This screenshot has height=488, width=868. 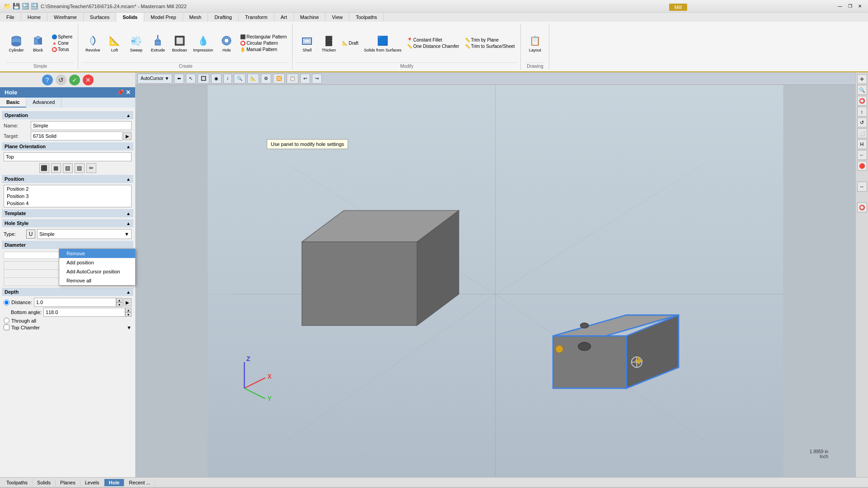 I want to click on plane-icon-1: ⬛, so click(x=44, y=168).